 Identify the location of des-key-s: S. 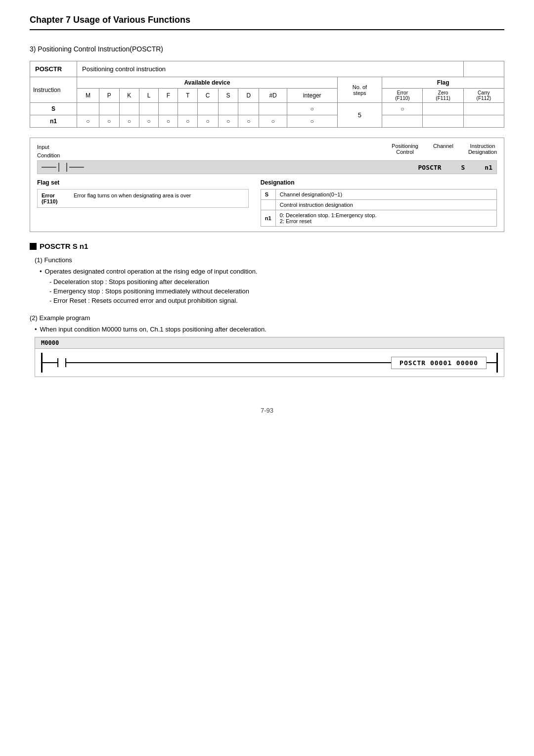
(268, 195).